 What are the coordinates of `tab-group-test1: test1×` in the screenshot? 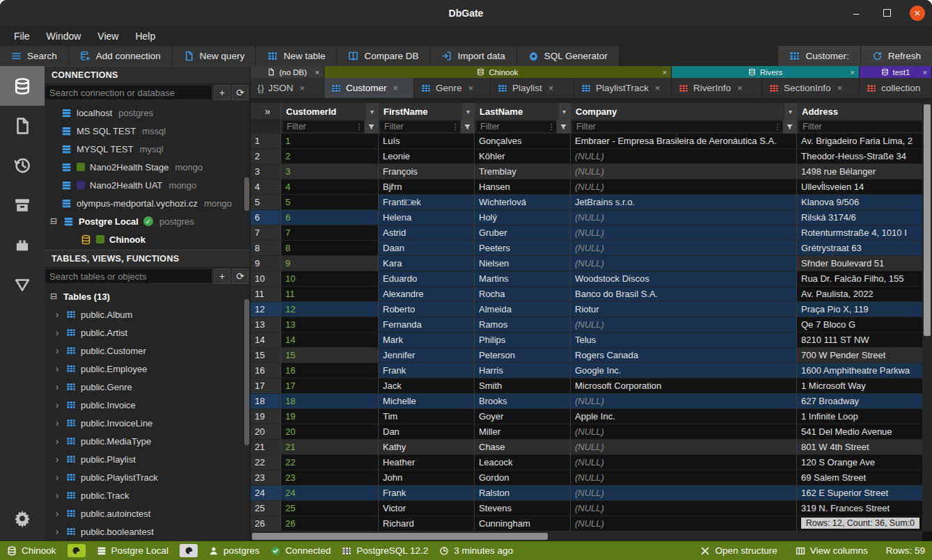 It's located at (896, 72).